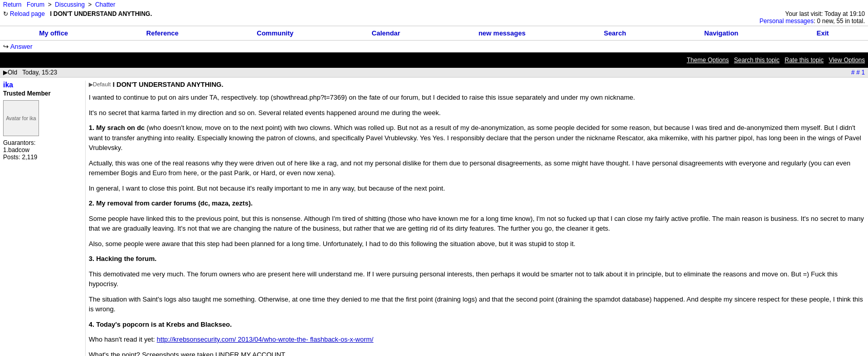  Describe the element at coordinates (813, 17) in the screenshot. I see `top-bar-right: Your last visit: Today at 19:10 Personal…` at that location.